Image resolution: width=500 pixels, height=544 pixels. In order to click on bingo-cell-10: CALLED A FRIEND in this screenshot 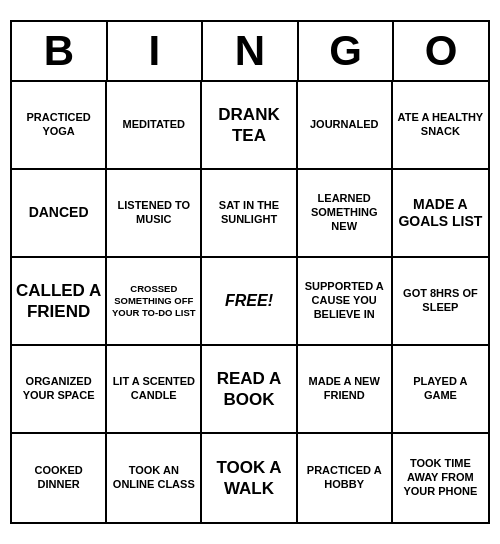, I will do `click(60, 302)`.